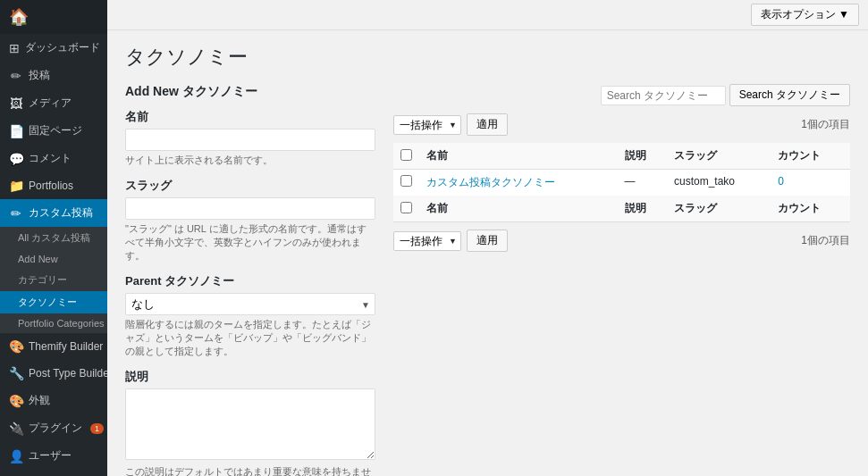  Describe the element at coordinates (622, 182) in the screenshot. I see `taxonomy-table: 名前 説明 スラッグ カウント` at that location.